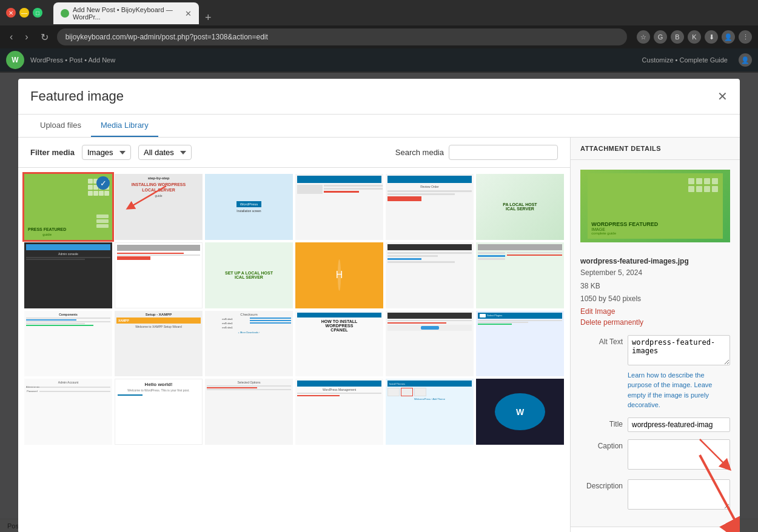 This screenshot has height=532, width=758. What do you see at coordinates (77, 96) in the screenshot?
I see `modal-title: Featured image` at bounding box center [77, 96].